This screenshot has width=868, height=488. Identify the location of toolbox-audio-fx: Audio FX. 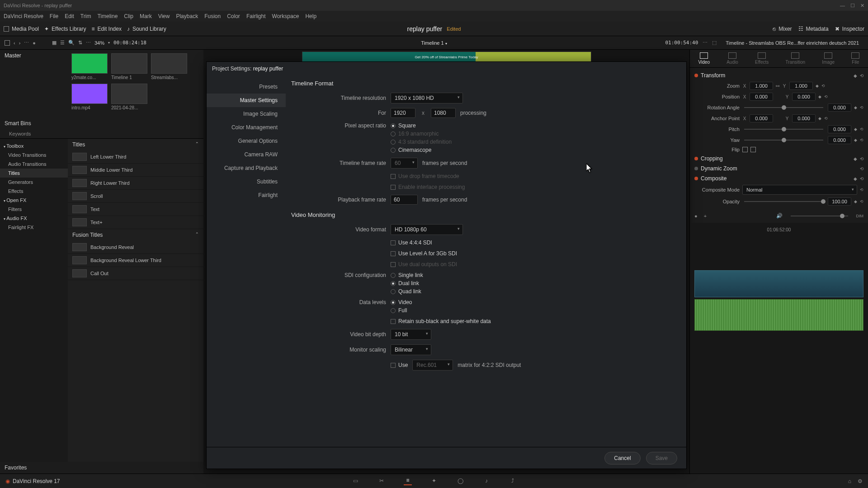
(34, 218).